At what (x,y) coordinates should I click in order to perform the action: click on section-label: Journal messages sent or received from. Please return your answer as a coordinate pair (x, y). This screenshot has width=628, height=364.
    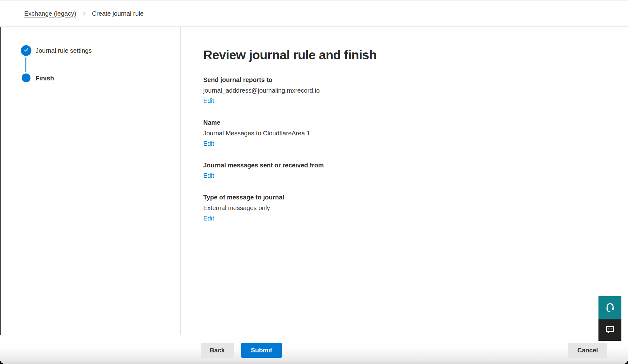
    Looking at the image, I should click on (409, 165).